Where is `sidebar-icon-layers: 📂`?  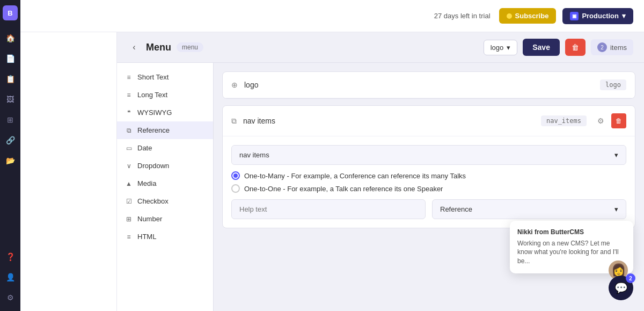 sidebar-icon-layers: 📂 is located at coordinates (10, 161).